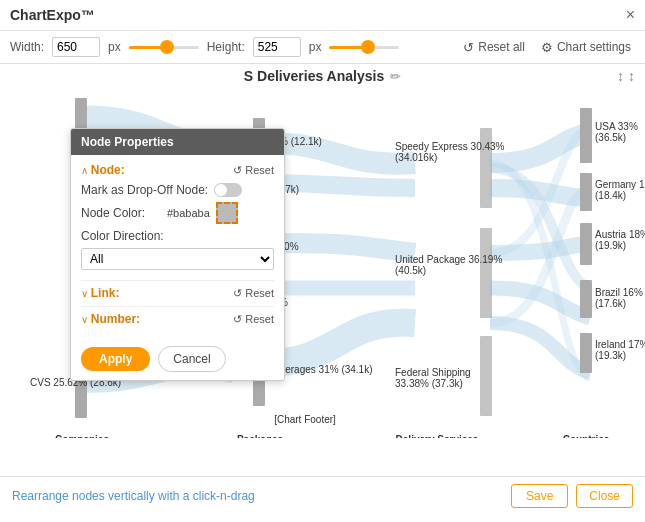  What do you see at coordinates (221, 190) in the screenshot?
I see `toggle-thumb` at bounding box center [221, 190].